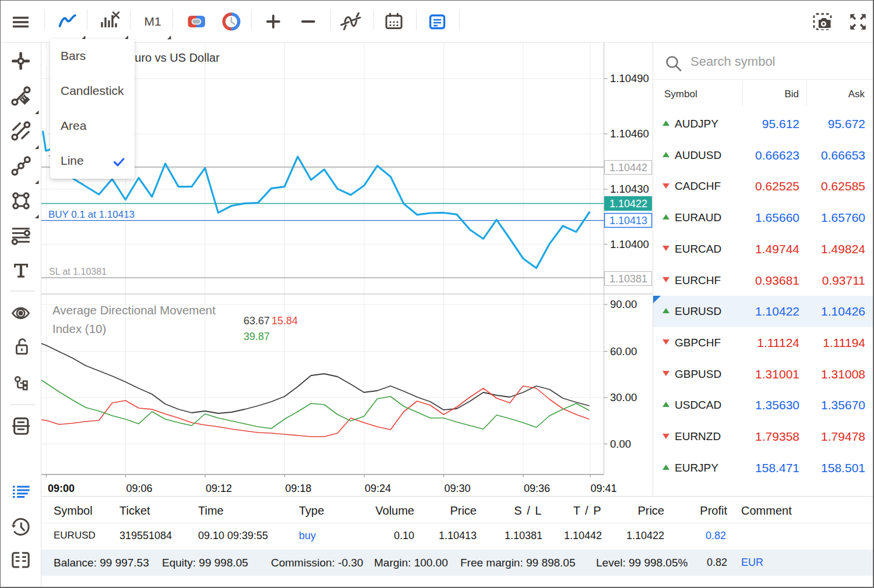 The image size is (874, 588). I want to click on svg-text: 1.10400, so click(629, 245).